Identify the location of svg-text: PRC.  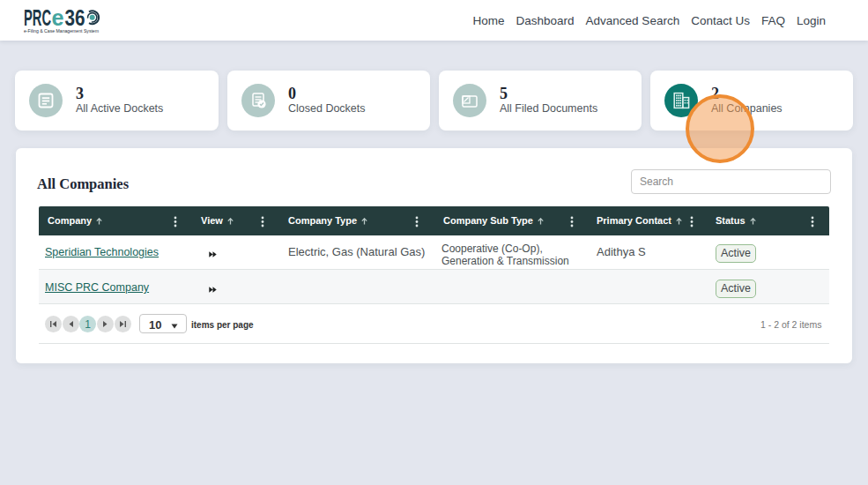
(37, 18).